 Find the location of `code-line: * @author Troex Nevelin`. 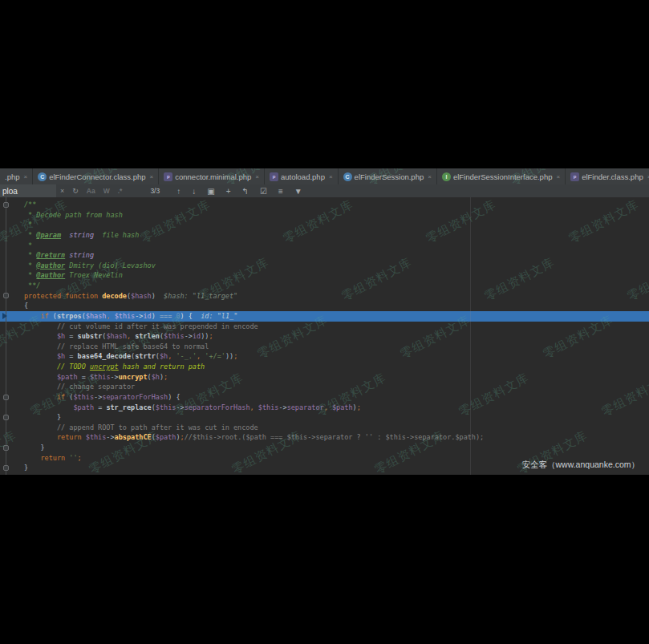

code-line: * @author Troex Nevelin is located at coordinates (324, 276).